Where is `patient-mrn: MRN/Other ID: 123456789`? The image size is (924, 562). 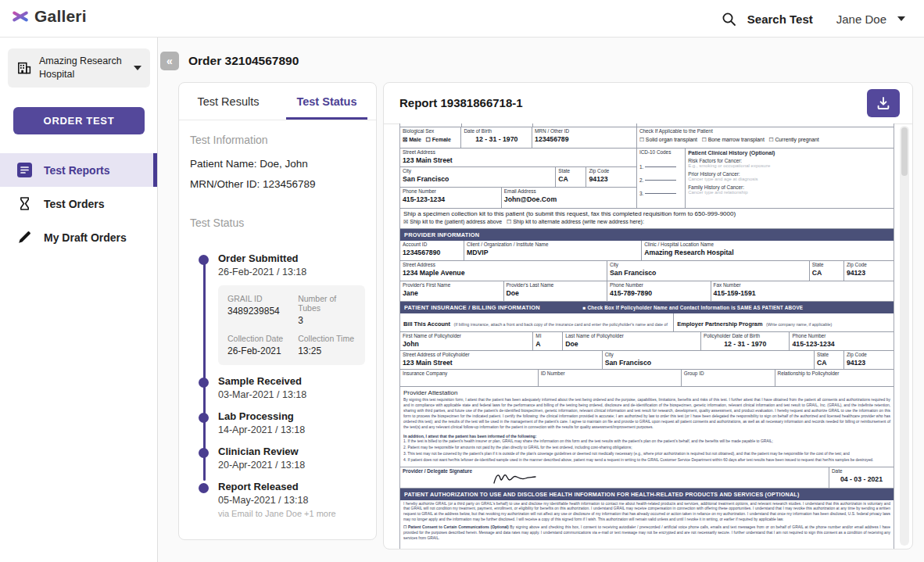 patient-mrn: MRN/Other ID: 123456789 is located at coordinates (278, 184).